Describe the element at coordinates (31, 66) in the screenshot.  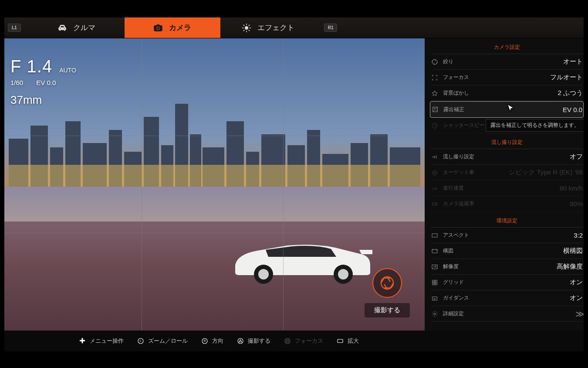
I see `hud-aperture: F 1.4` at that location.